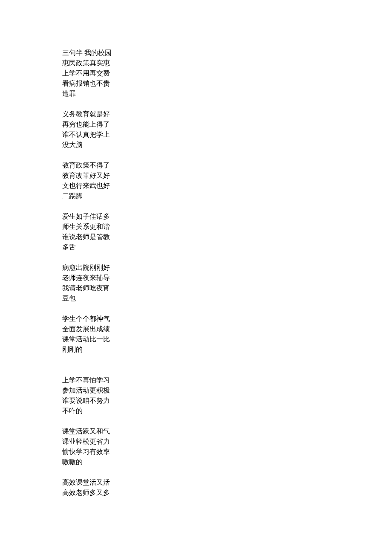 This screenshot has height=555, width=392. I want to click on text-line: 三句半 我的校园, so click(227, 53).